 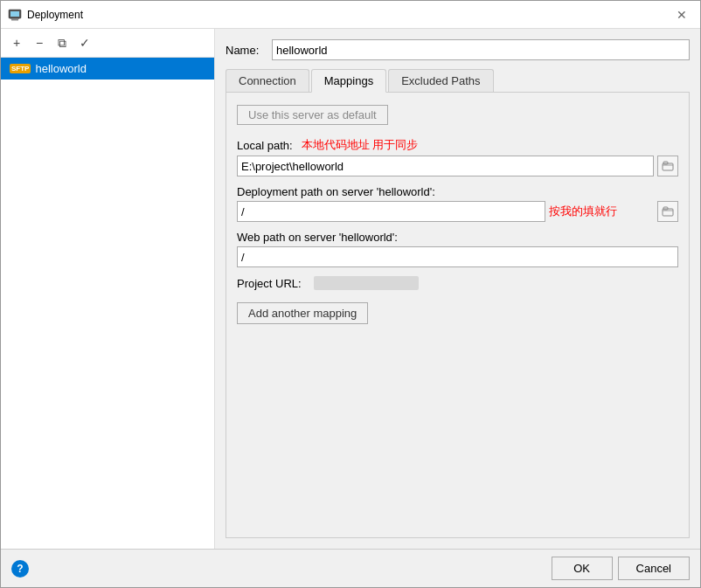 What do you see at coordinates (446, 166) in the screenshot?
I see `local-path-input` at bounding box center [446, 166].